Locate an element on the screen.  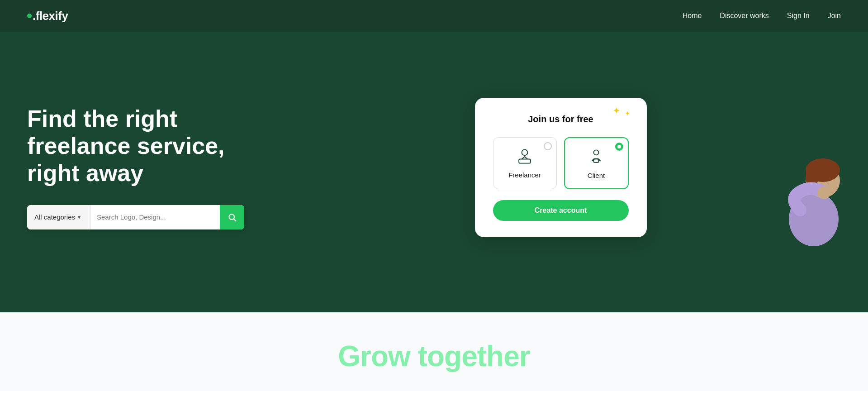
nav-item-discover: Discover works is located at coordinates (744, 16).